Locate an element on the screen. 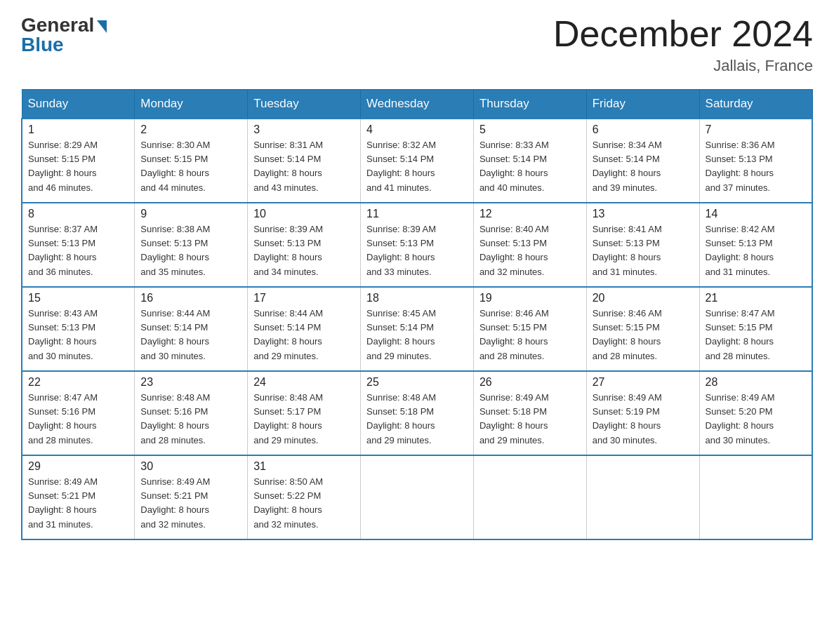 This screenshot has width=834, height=644. day-number: 27 is located at coordinates (643, 382).